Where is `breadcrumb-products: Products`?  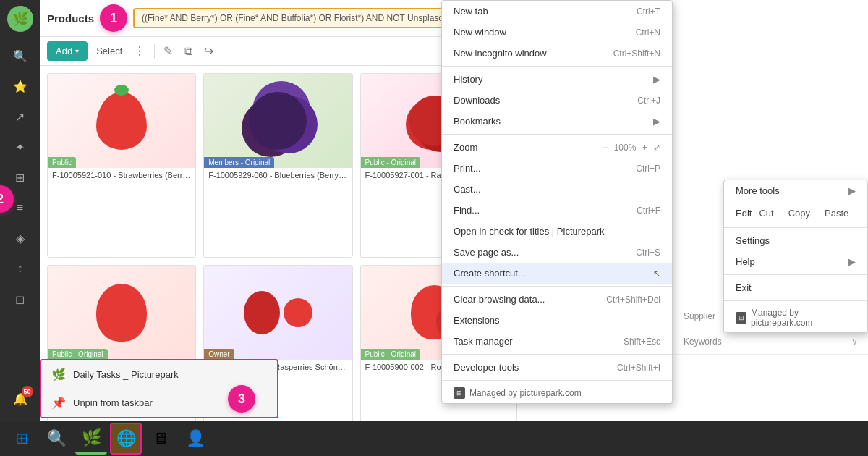
breadcrumb-products: Products is located at coordinates (71, 19).